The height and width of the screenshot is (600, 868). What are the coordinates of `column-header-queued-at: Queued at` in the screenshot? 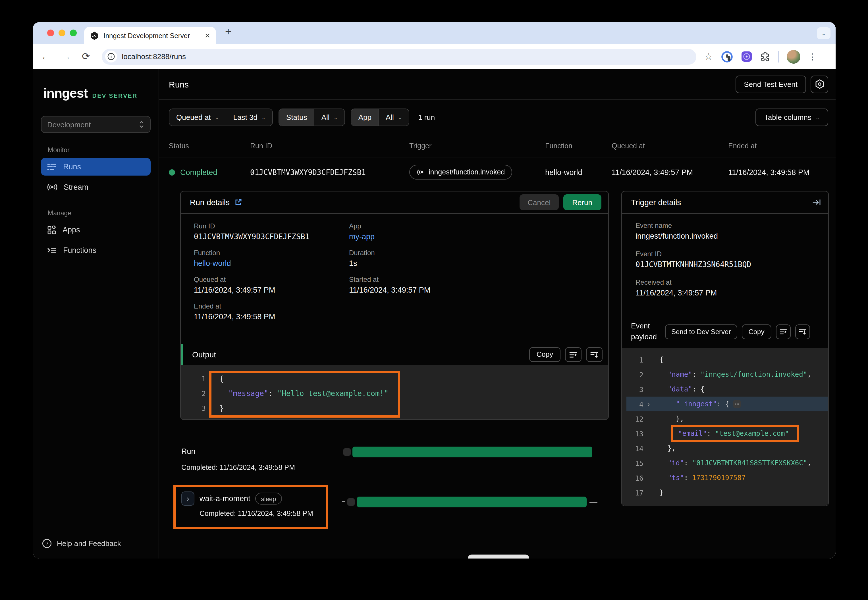 It's located at (670, 146).